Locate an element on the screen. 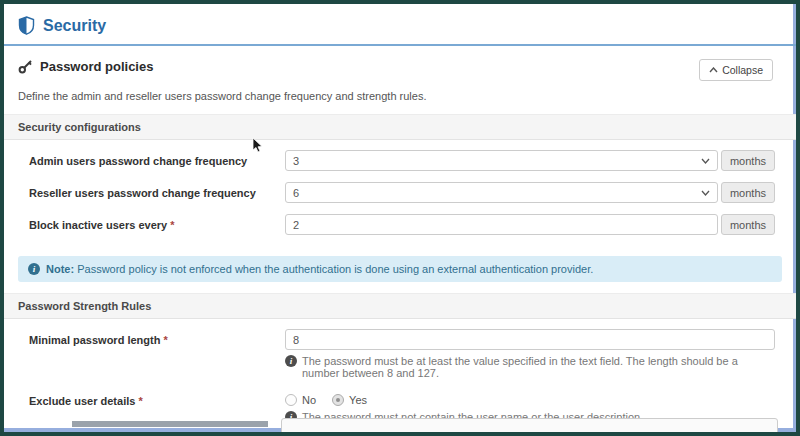  note-text: Note: Password policy is not enforced wh… is located at coordinates (320, 269).